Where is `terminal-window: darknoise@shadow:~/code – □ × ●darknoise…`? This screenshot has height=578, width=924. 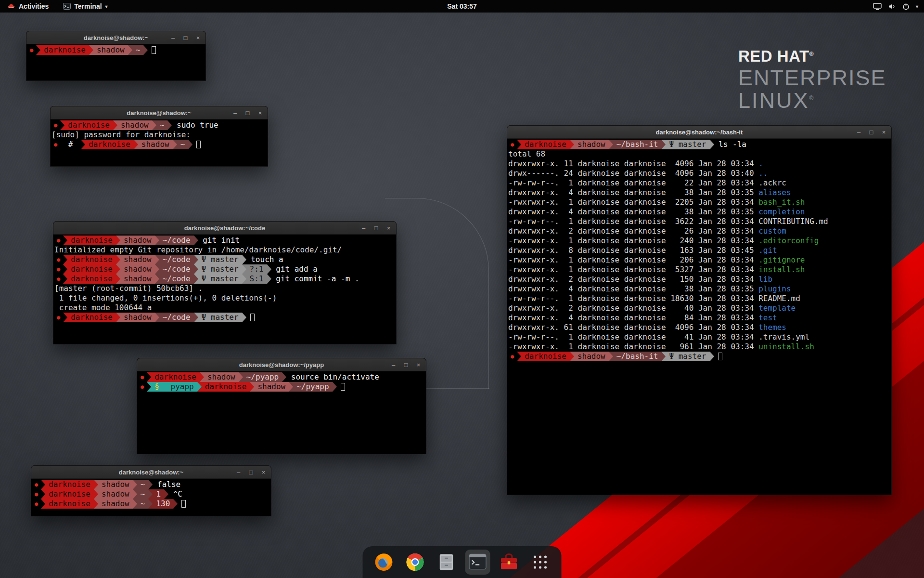
terminal-window: darknoise@shadow:~/code – □ × ●darknoise… is located at coordinates (225, 283).